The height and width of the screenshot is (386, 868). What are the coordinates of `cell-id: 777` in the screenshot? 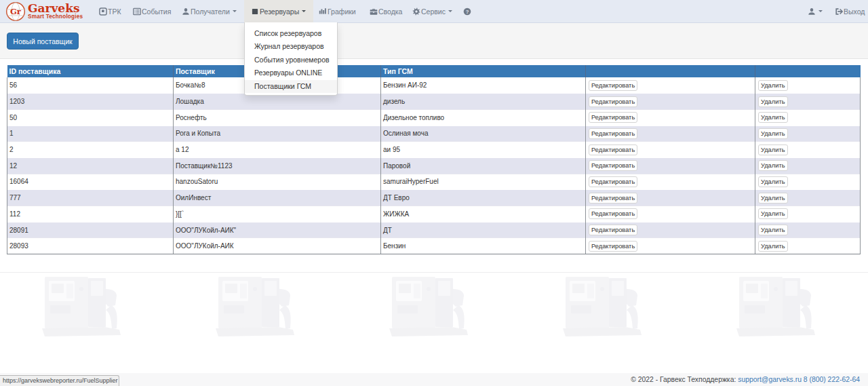 It's located at (91, 198).